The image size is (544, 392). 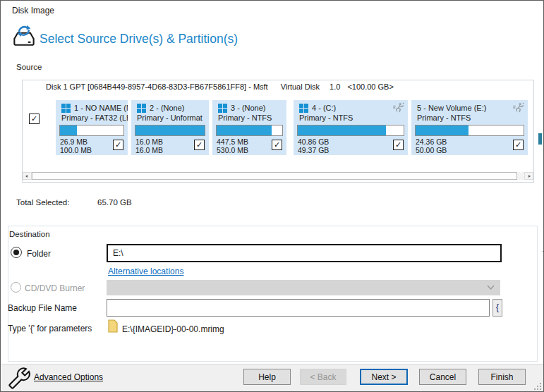 What do you see at coordinates (233, 146) in the screenshot?
I see `partition-sizes: 447.5 MB 530.0 MB` at bounding box center [233, 146].